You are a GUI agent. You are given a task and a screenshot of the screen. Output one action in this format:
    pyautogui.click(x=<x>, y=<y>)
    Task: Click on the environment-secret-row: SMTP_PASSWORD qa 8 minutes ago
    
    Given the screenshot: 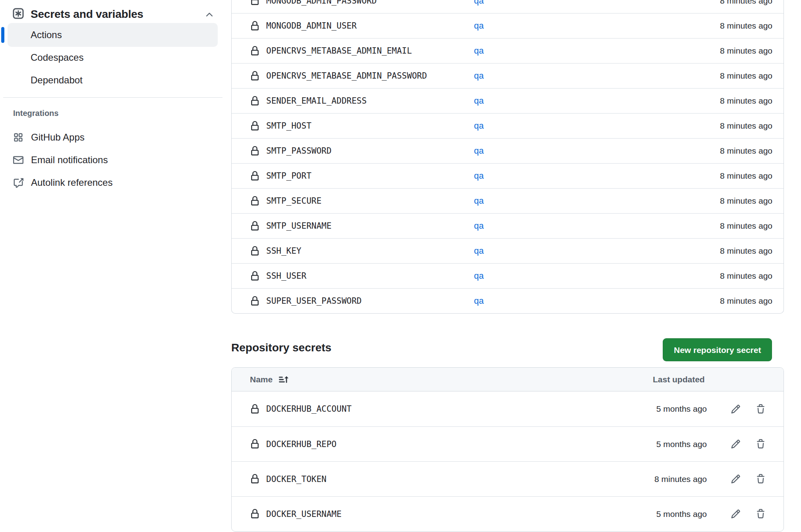 What is the action you would take?
    pyautogui.click(x=508, y=151)
    